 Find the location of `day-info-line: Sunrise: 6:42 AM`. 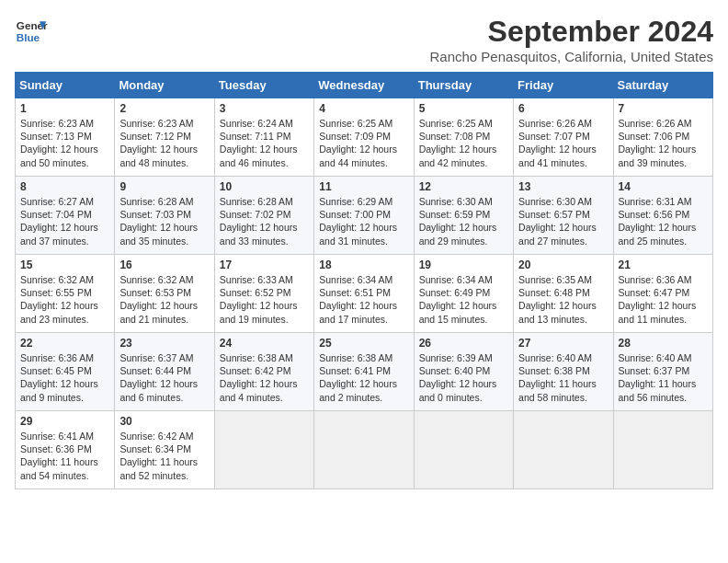

day-info-line: Sunrise: 6:42 AM is located at coordinates (164, 436).